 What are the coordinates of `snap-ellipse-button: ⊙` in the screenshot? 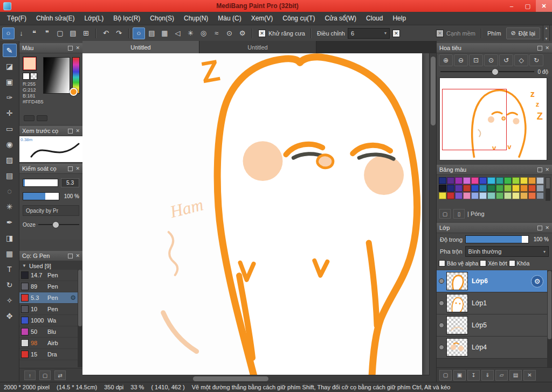 It's located at (230, 33).